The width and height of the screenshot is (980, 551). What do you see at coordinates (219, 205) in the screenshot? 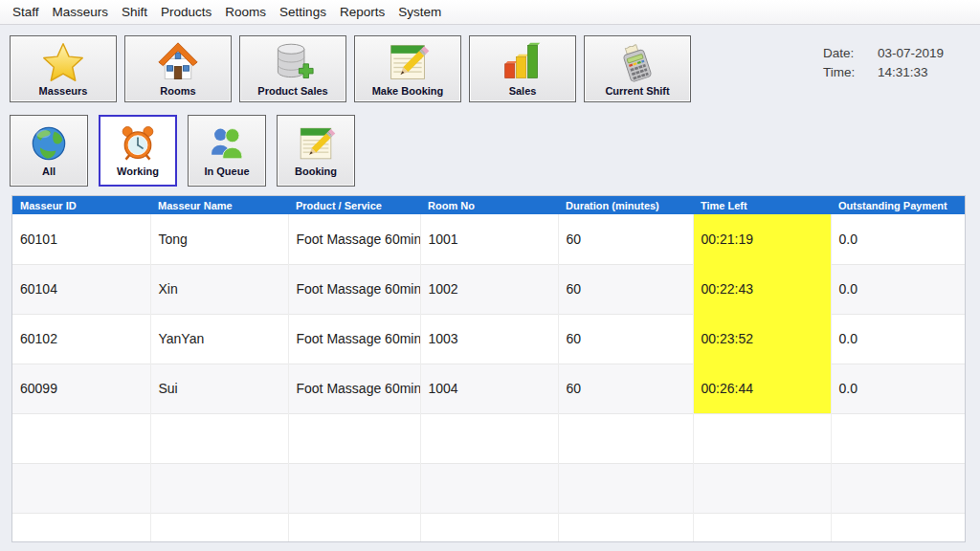
I see `col-header-masseur-name: Masseur Name` at bounding box center [219, 205].